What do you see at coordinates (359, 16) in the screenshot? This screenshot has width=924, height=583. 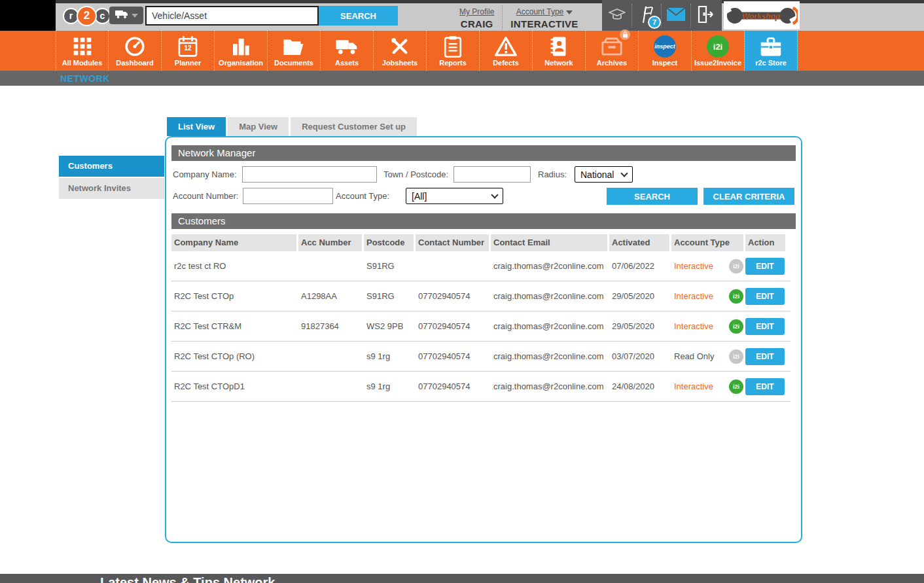 I see `vehicle-asset-search-button: SEARCH` at bounding box center [359, 16].